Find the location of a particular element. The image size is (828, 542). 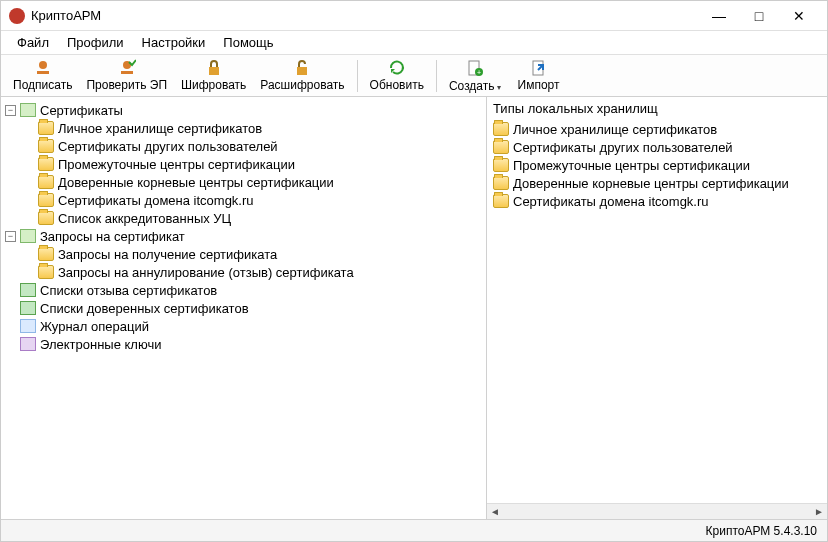

maximize-button: □ is located at coordinates (759, 16).